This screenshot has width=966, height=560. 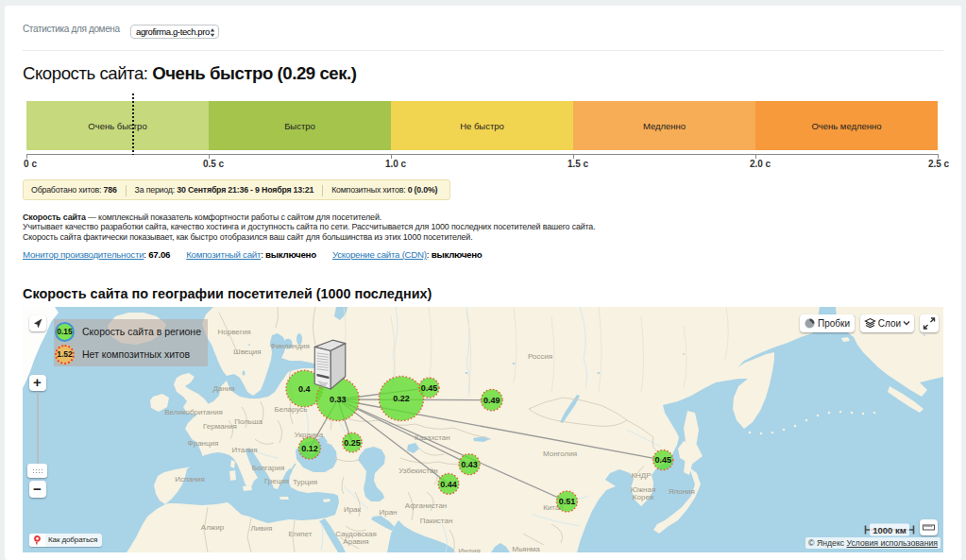 What do you see at coordinates (244, 450) in the screenshot?
I see `svg-text: Италия` at bounding box center [244, 450].